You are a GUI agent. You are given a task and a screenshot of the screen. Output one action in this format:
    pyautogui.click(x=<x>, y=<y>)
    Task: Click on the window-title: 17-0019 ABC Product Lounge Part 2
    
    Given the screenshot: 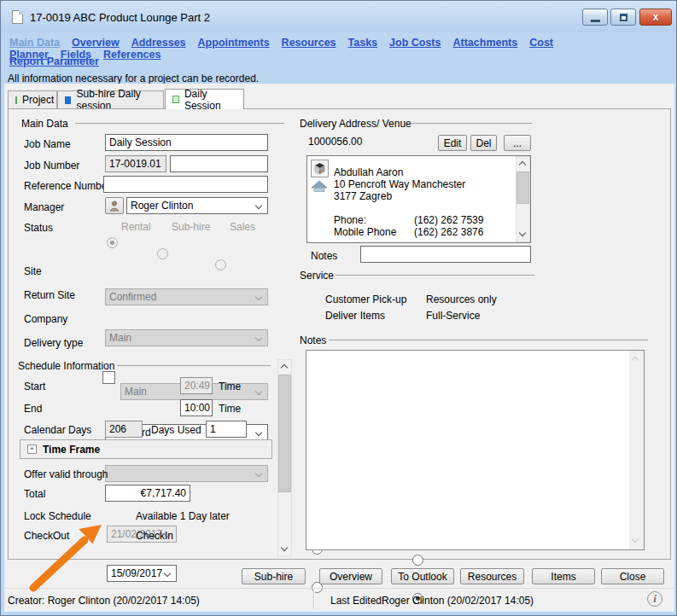 What is the action you would take?
    pyautogui.click(x=120, y=17)
    